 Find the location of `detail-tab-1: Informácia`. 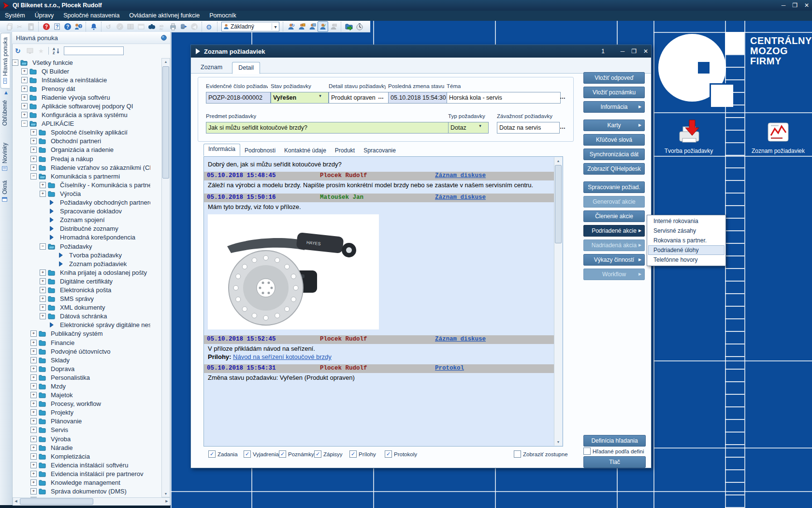

detail-tab-1: Informácia is located at coordinates (222, 150).